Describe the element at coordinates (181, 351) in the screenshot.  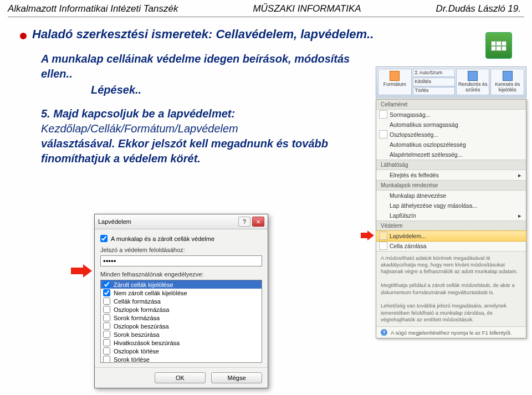
I see `permission-option: Oszlopok törlése` at that location.